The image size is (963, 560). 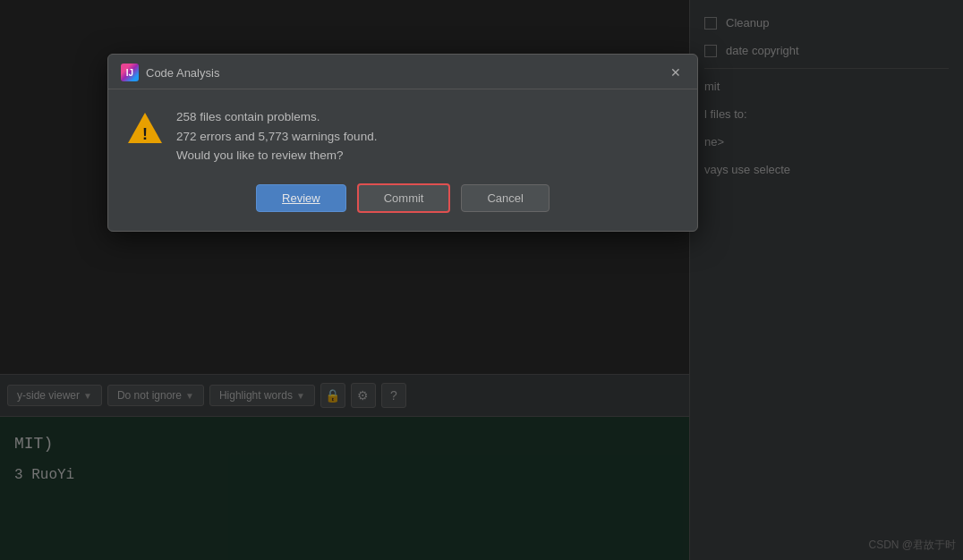 What do you see at coordinates (505, 199) in the screenshot?
I see `cancel-button: Cancel` at bounding box center [505, 199].